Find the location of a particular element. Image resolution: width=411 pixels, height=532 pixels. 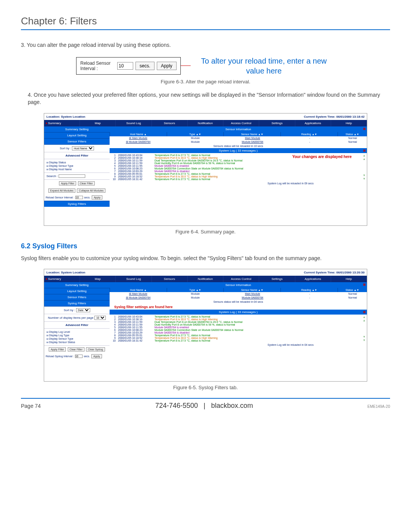

log-message: Module 0A000784 is enabled is located at coordinates (260, 328).